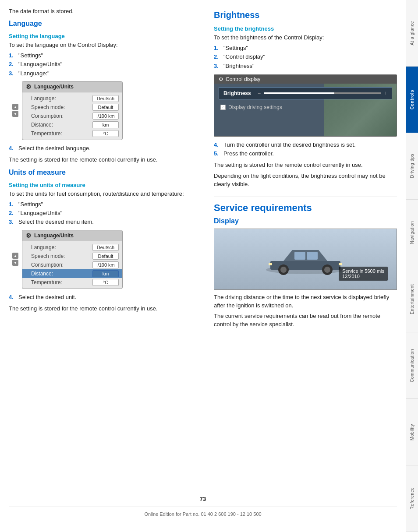  I want to click on units-step-2: 2. "Language/Units", so click(100, 213).